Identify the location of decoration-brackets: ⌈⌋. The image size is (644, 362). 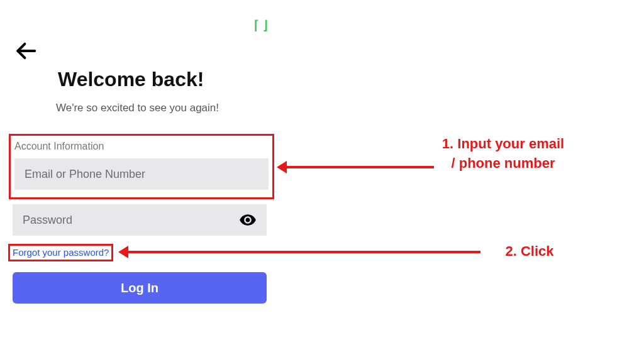
(263, 25).